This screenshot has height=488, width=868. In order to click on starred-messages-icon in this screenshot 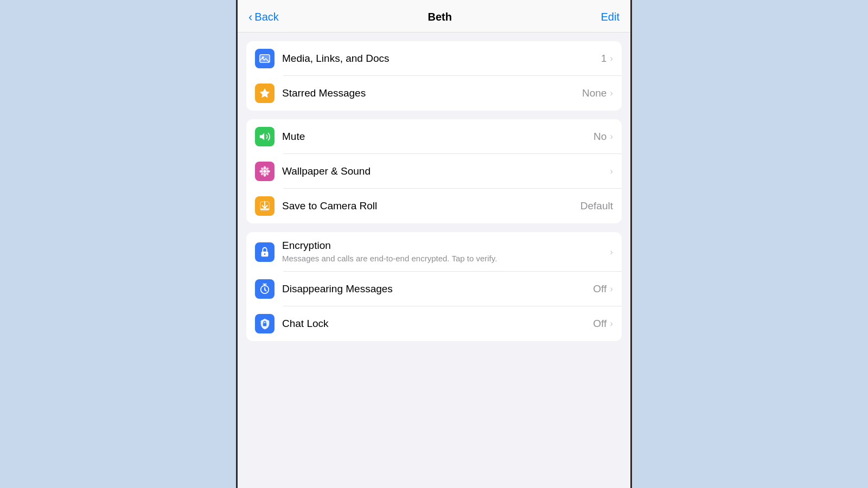, I will do `click(265, 93)`.